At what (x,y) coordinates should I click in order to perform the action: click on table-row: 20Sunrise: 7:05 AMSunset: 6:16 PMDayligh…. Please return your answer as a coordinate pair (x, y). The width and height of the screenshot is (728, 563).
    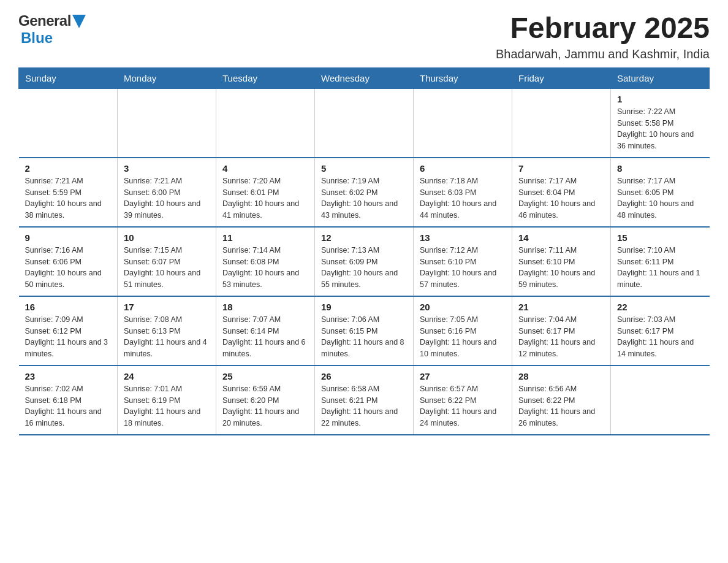
    Looking at the image, I should click on (463, 331).